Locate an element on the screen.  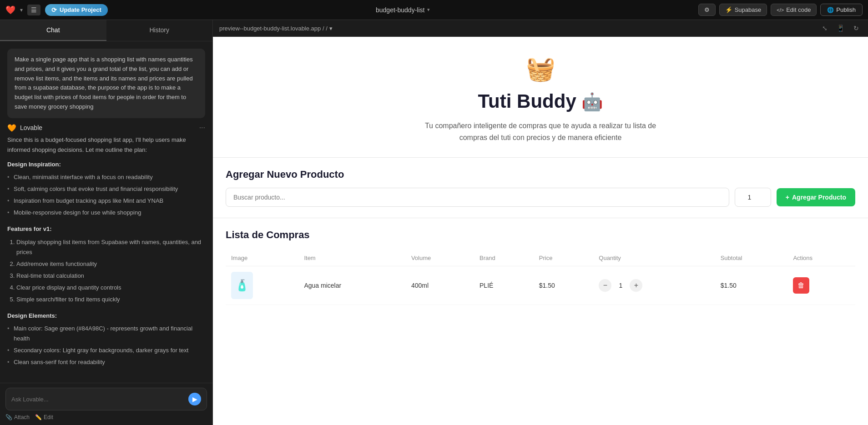
attach-button: 📎 Attach is located at coordinates (17, 417).